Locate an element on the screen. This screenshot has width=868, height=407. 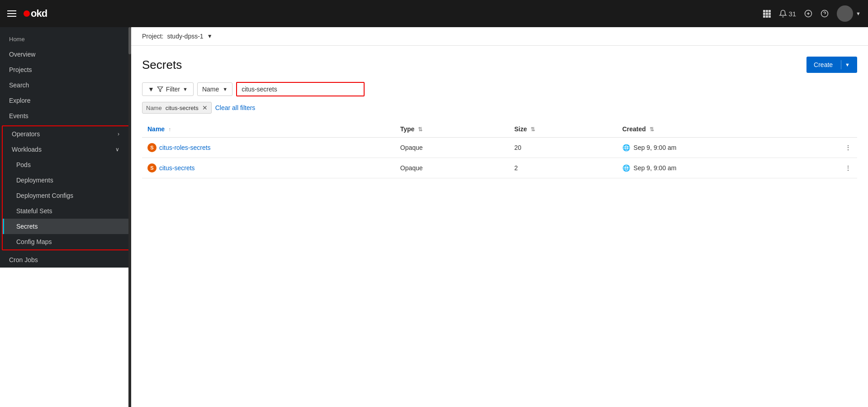
project-bar: Project: study-dpss-1 ▼ is located at coordinates (499, 36).